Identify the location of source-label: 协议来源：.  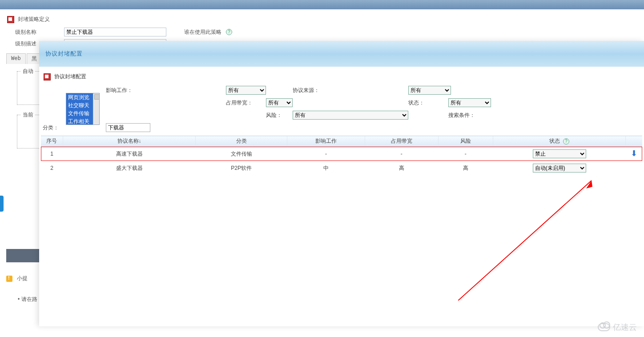
(350, 91).